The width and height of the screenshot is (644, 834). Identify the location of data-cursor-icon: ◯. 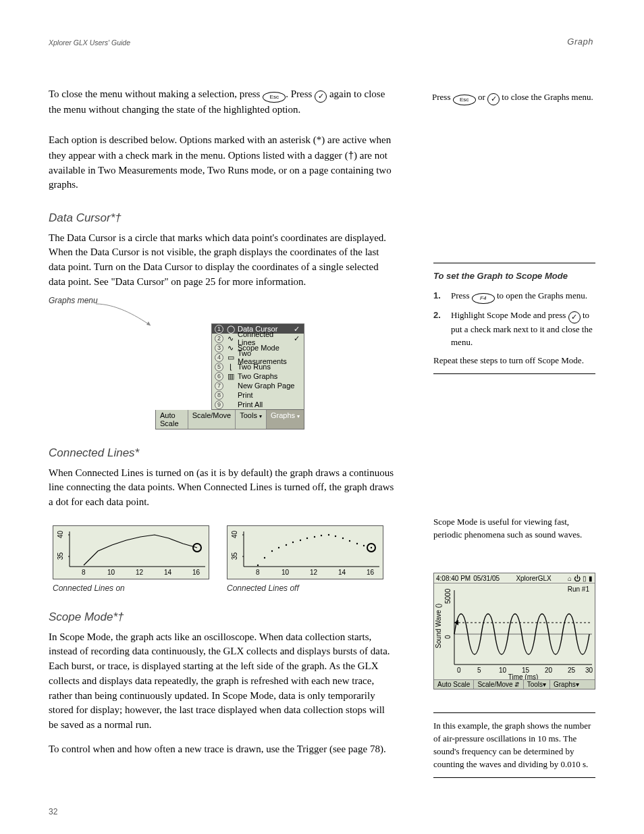
(231, 330).